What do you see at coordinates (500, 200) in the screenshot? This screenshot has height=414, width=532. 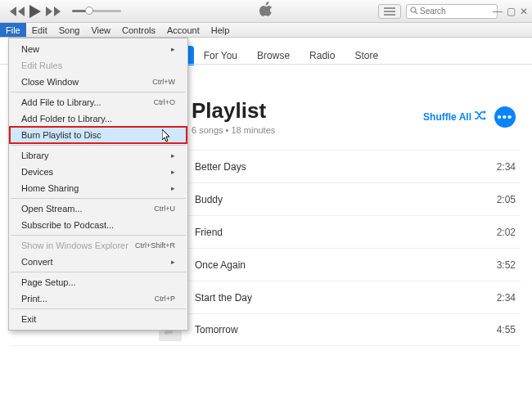 I see `song-duration: 2:05` at bounding box center [500, 200].